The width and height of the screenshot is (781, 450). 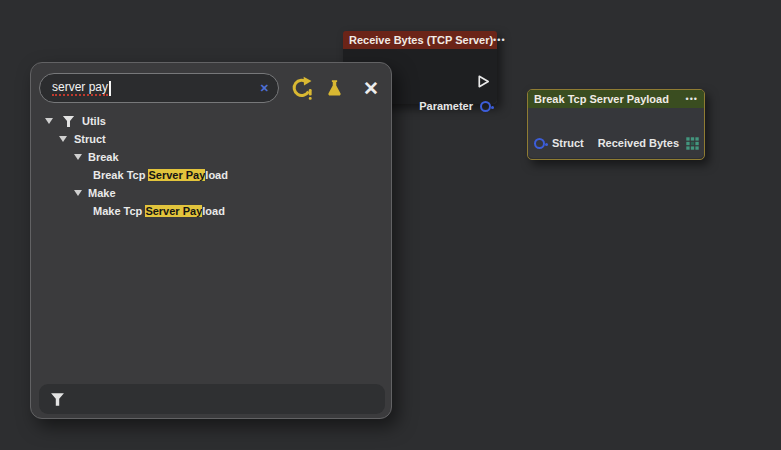 What do you see at coordinates (110, 88) in the screenshot?
I see `text-caret` at bounding box center [110, 88].